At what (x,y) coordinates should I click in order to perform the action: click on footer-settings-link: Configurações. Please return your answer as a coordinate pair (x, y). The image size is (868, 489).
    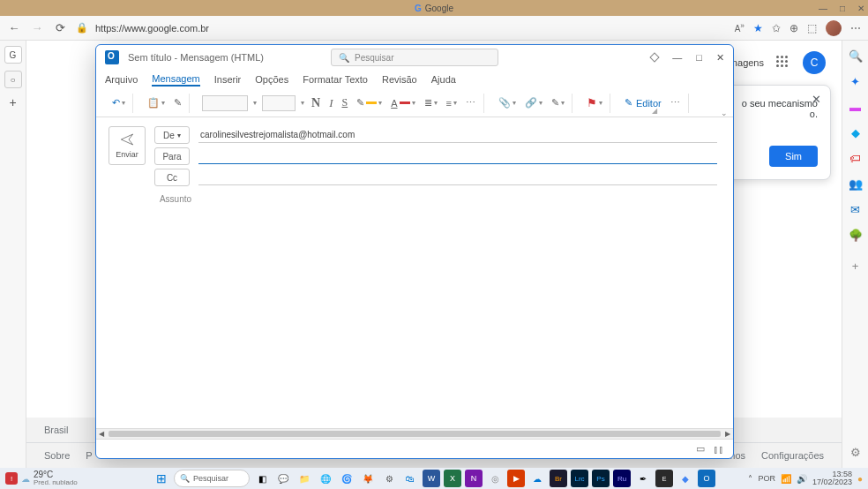
    Looking at the image, I should click on (792, 455).